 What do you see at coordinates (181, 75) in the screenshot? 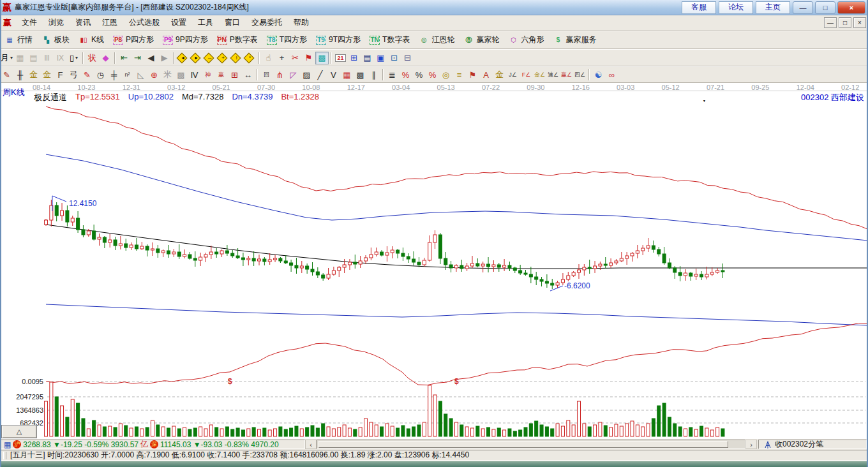
I see `grid-box-tool: ▩` at bounding box center [181, 75].